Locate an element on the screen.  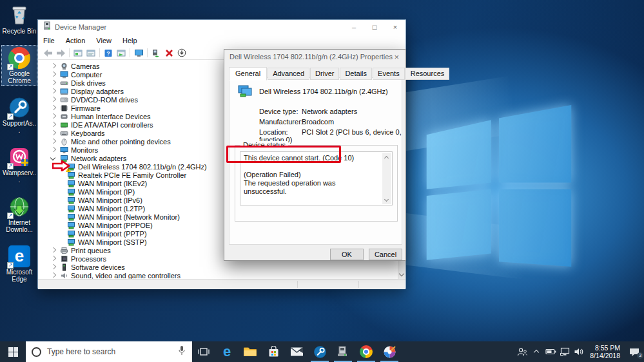
cancel-button: Cancel is located at coordinates (385, 254).